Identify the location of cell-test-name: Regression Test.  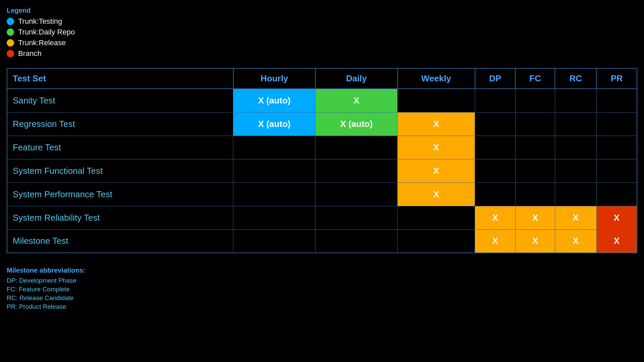
(120, 124).